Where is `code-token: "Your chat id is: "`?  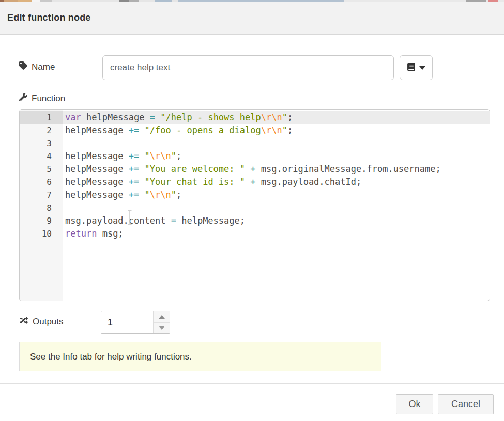 code-token: "Your chat id is: " is located at coordinates (195, 182).